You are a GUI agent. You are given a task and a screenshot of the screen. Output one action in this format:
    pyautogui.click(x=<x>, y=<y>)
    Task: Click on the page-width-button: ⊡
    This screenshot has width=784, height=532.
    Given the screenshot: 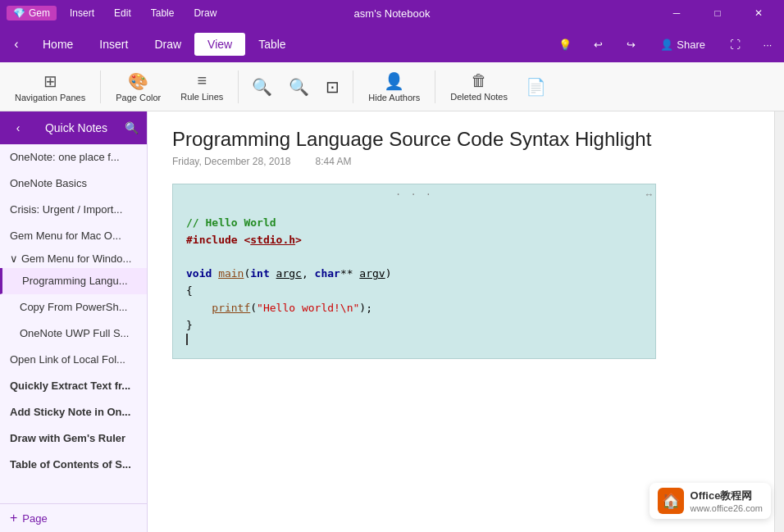 What is the action you would take?
    pyautogui.click(x=333, y=87)
    